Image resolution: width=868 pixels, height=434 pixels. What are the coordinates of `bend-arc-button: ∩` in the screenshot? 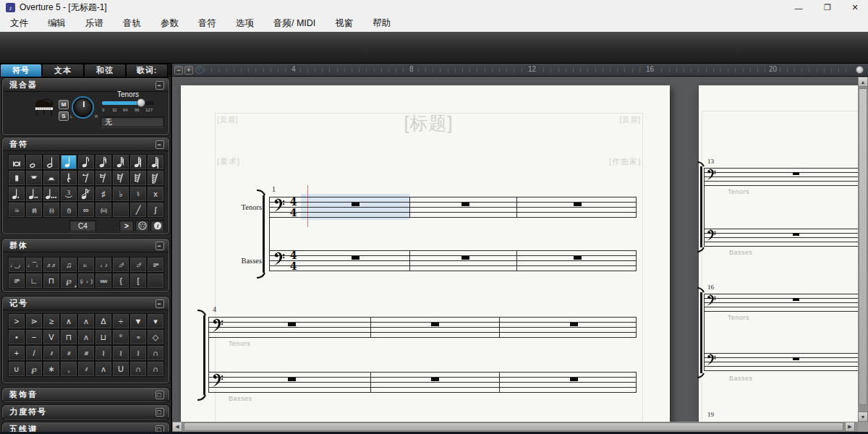 It's located at (156, 353).